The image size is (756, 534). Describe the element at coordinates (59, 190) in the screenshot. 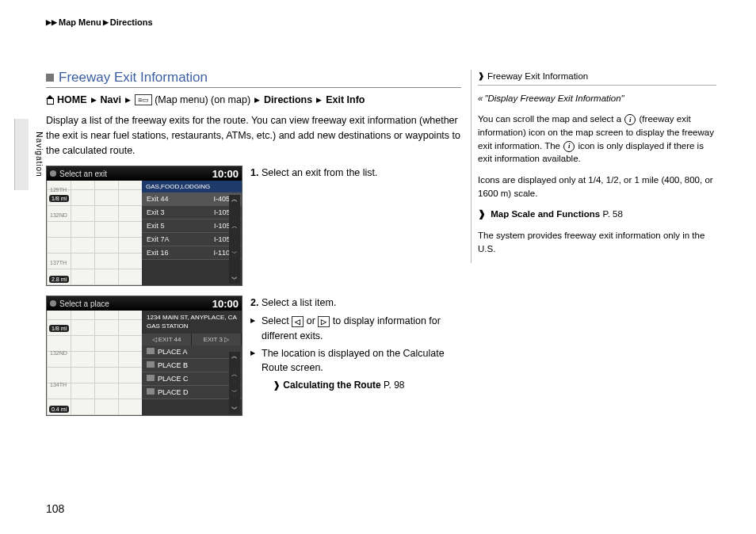

I see `map-street: 129TH` at that location.